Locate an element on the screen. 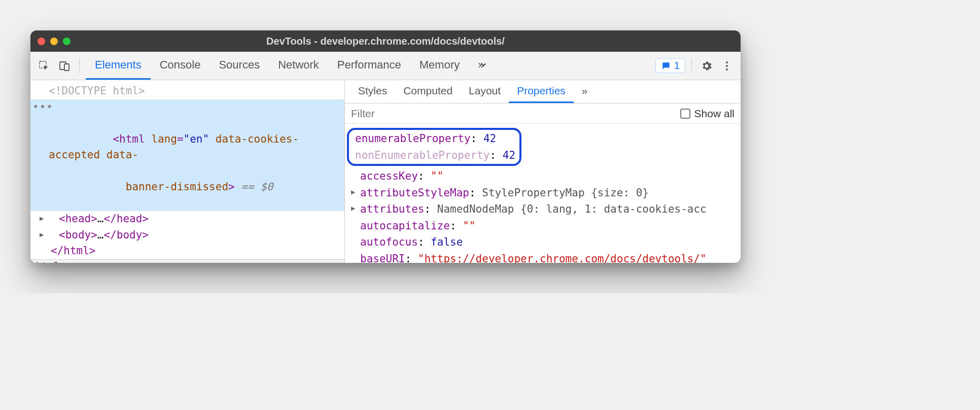 This screenshot has width=980, height=410. show-all-label: Show all is located at coordinates (714, 114).